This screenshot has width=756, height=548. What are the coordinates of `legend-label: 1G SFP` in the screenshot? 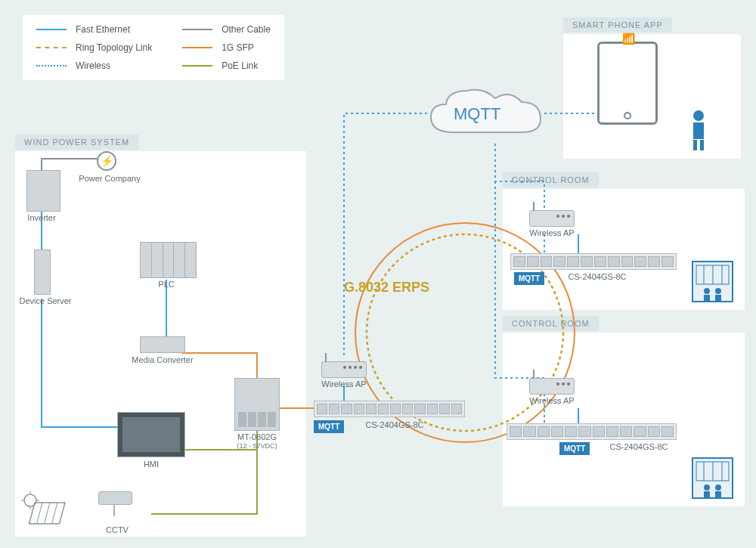 It's located at (237, 48).